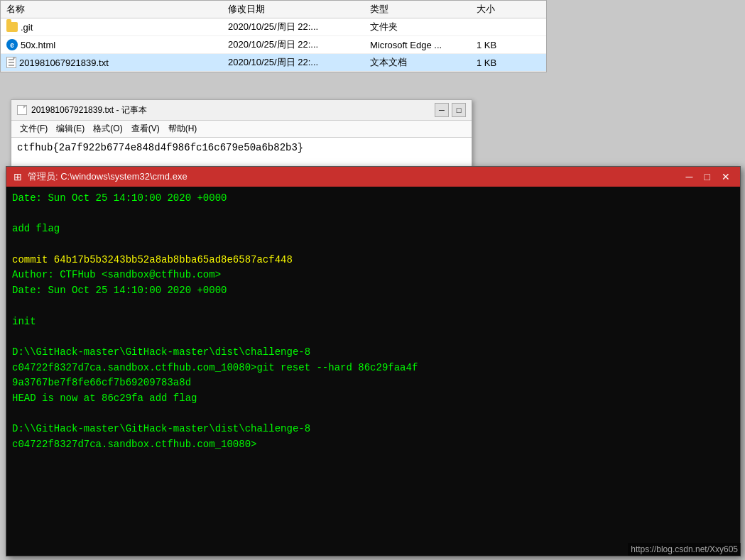  What do you see at coordinates (708, 177) in the screenshot?
I see `cmd-window-controls: ─ □ ✕` at bounding box center [708, 177].